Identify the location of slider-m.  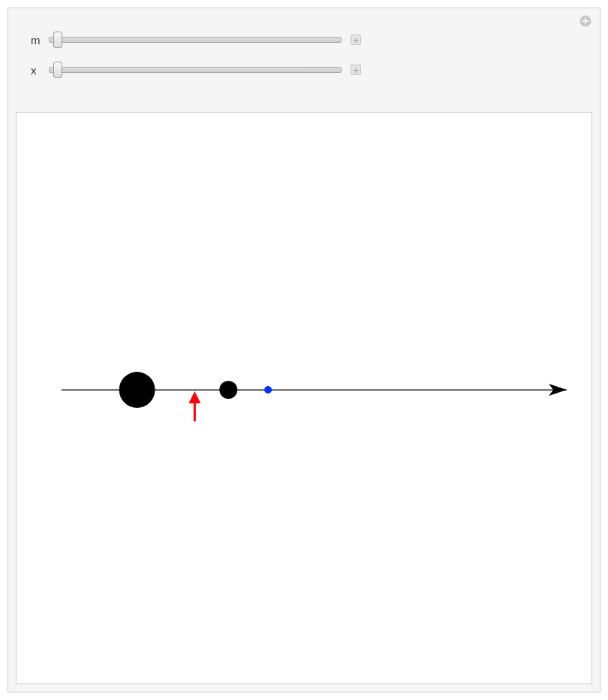
(195, 40).